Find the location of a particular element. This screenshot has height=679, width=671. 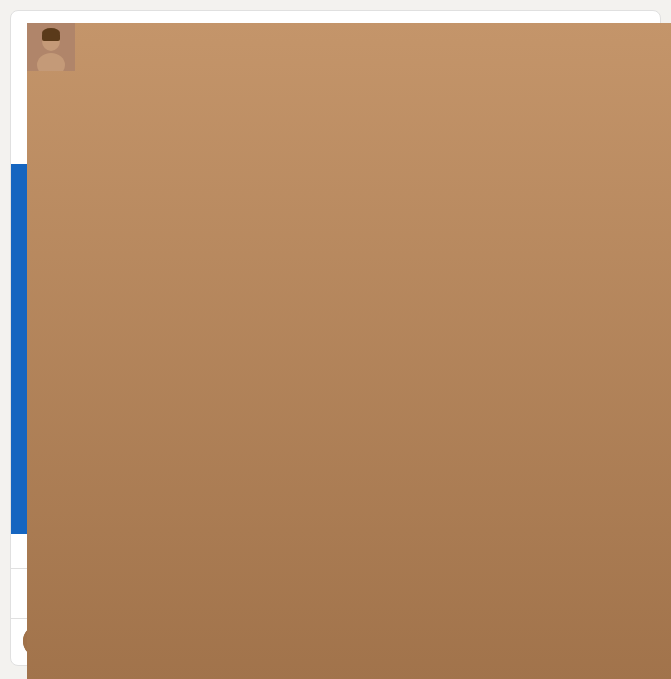

post-header-left: Kristiyan S. • 2nd Talent Acquisition & … is located at coordinates (162, 56).